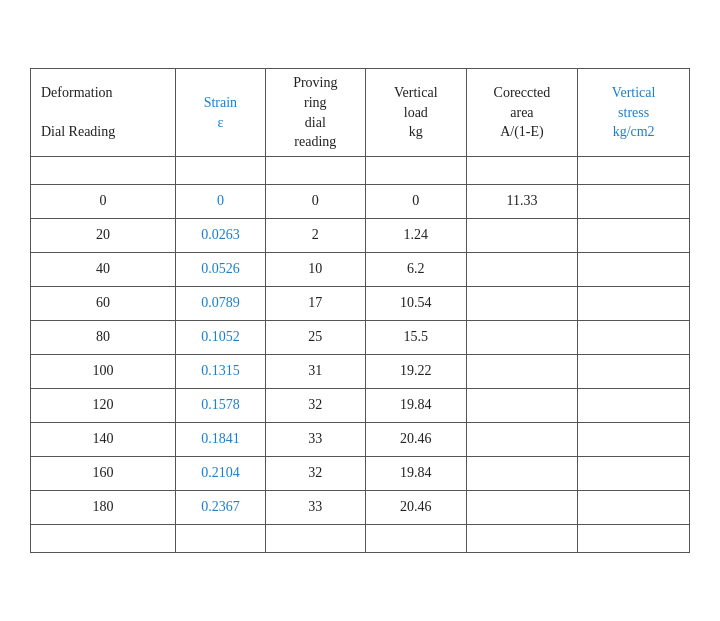 This screenshot has height=621, width=720. Describe the element at coordinates (220, 507) in the screenshot. I see `cell-strain: 0.2367` at that location.